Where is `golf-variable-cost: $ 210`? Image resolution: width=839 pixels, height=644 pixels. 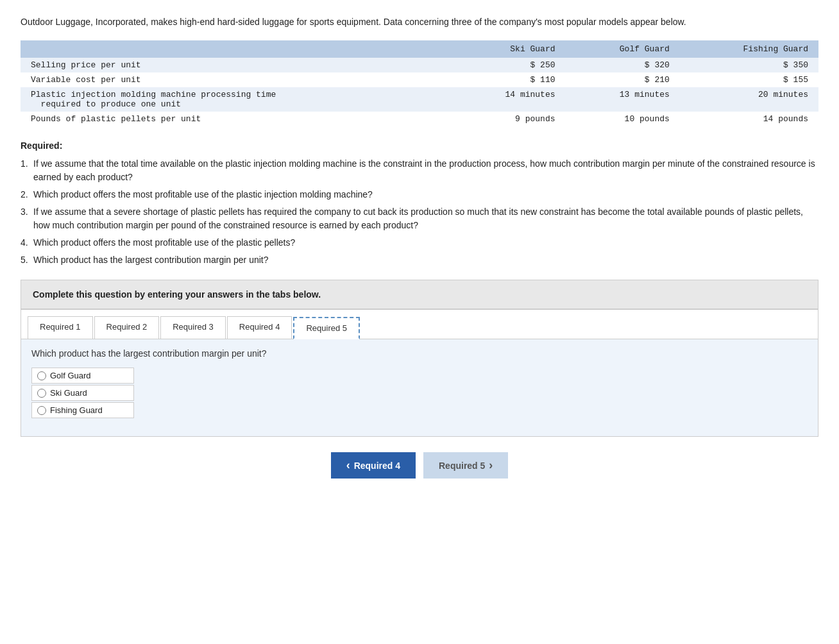
golf-variable-cost: $ 210 is located at coordinates (623, 80).